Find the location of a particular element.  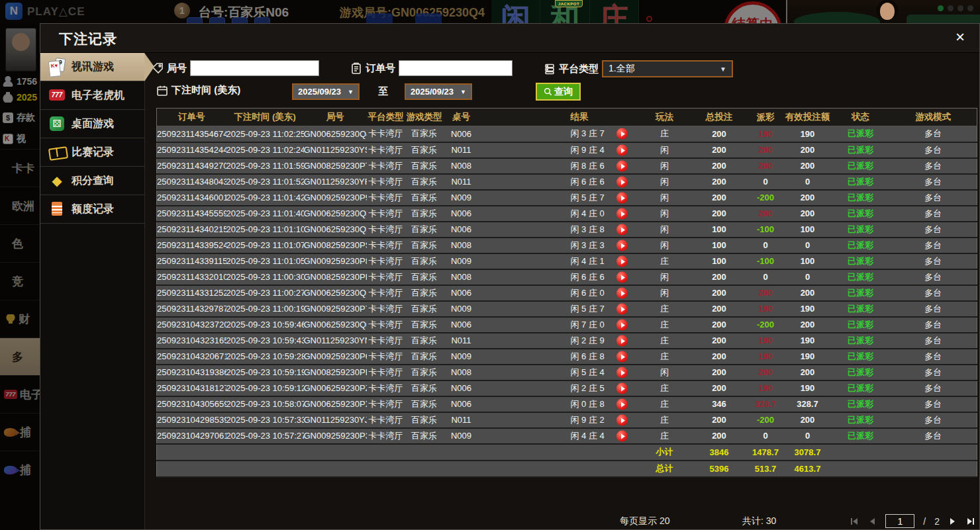

table-row: 250923104297061 2025-09-23 10:57:27 GN00… is located at coordinates (567, 436).